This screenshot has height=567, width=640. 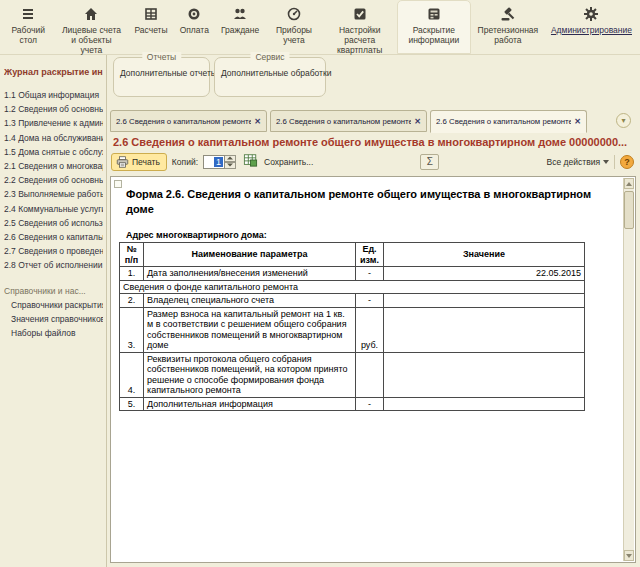 What do you see at coordinates (194, 14) in the screenshot?
I see `coin-icon` at bounding box center [194, 14].